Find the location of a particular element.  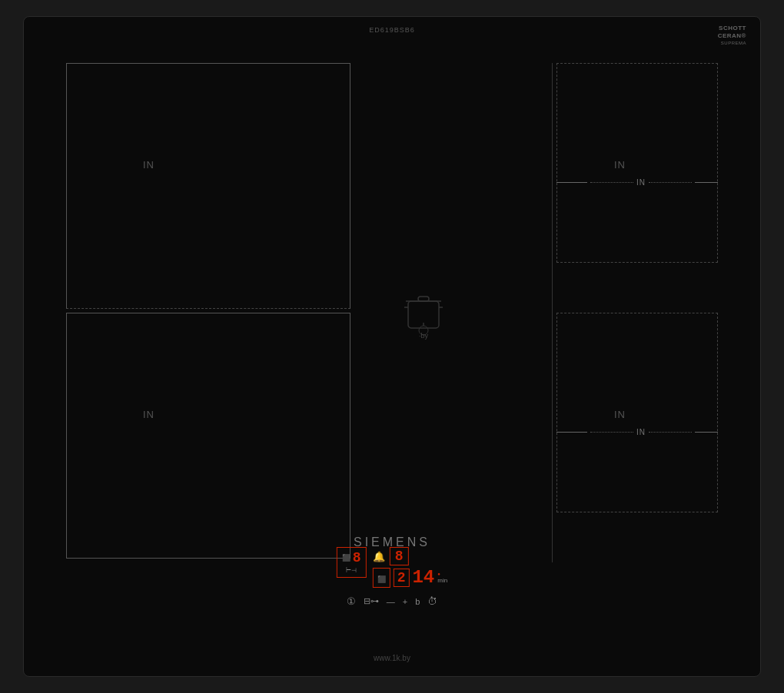

box-icon-bottom: ⬛ is located at coordinates (381, 579).